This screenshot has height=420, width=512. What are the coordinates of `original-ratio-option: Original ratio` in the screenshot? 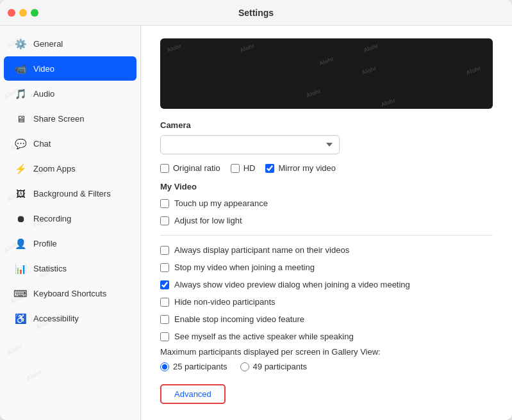 It's located at (190, 168).